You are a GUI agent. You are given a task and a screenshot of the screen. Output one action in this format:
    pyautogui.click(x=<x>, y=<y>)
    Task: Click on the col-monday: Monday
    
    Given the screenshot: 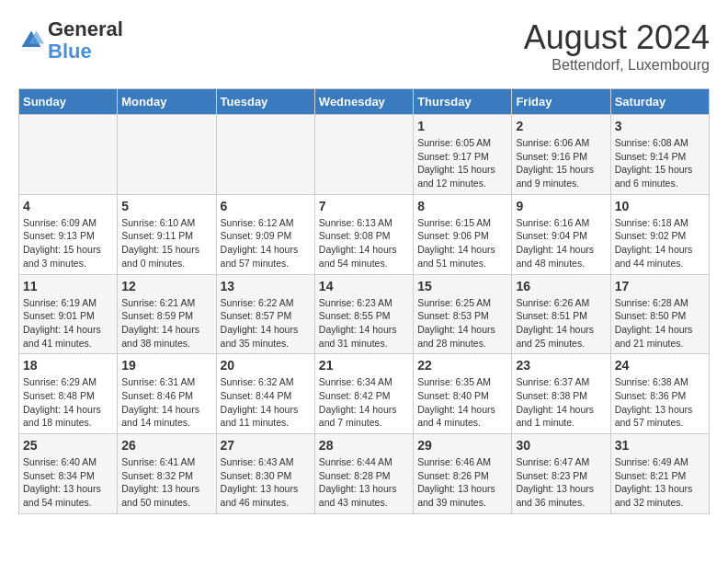 What is the action you would take?
    pyautogui.click(x=167, y=102)
    